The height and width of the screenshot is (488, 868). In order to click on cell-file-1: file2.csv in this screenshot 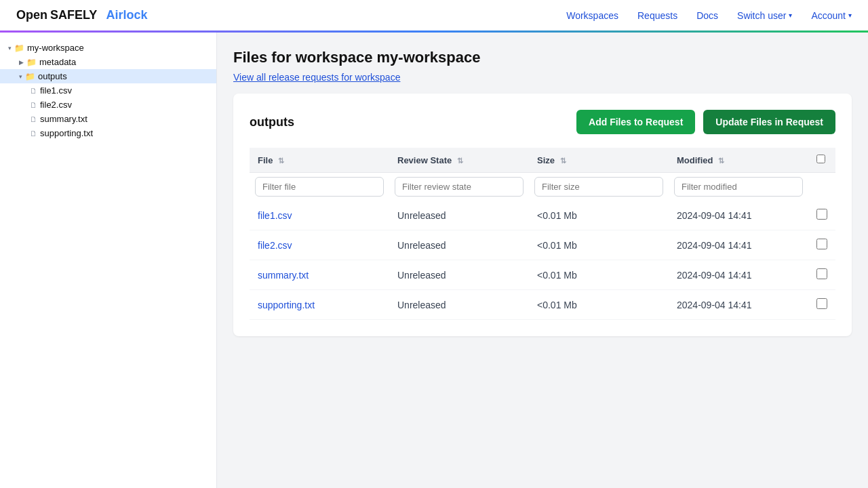, I will do `click(319, 245)`.